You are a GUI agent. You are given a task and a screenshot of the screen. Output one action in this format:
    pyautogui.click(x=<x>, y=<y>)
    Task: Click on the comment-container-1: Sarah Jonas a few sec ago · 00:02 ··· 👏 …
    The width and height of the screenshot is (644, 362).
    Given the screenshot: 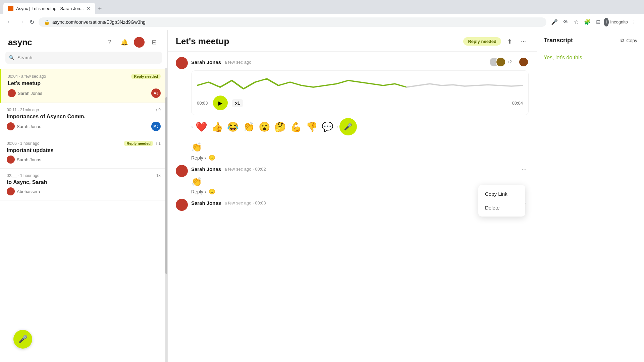 What is the action you would take?
    pyautogui.click(x=352, y=180)
    